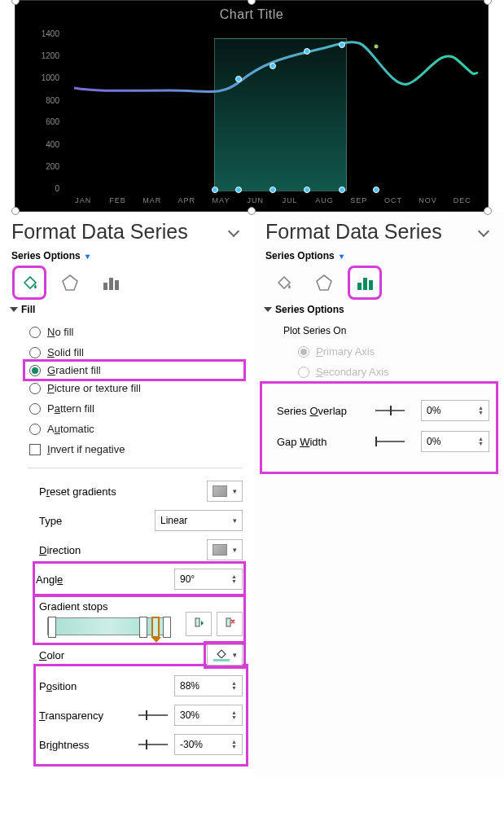  What do you see at coordinates (83, 202) in the screenshot?
I see `x-tick: JAN` at bounding box center [83, 202].